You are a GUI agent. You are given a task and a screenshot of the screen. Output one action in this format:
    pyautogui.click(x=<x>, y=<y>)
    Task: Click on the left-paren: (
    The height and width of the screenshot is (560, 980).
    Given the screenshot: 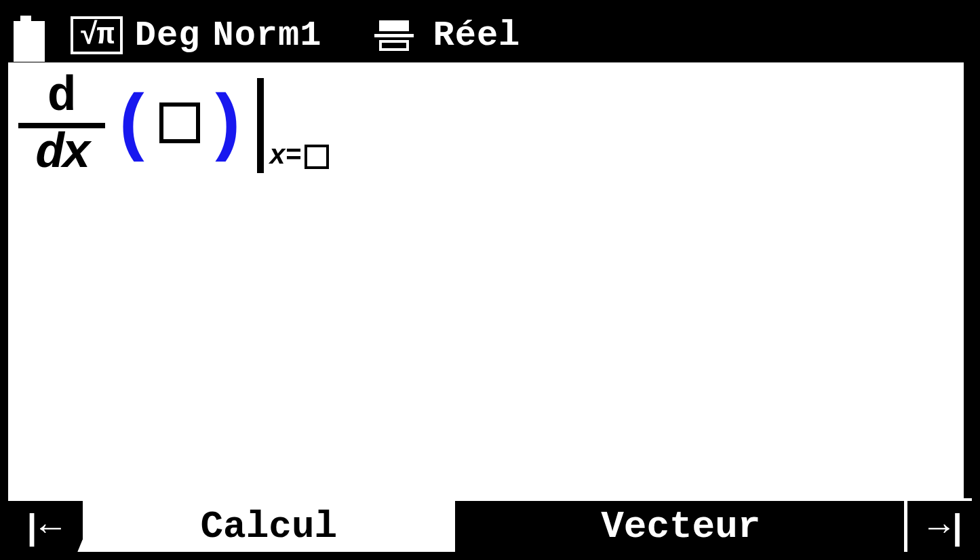 What is the action you would take?
    pyautogui.click(x=133, y=126)
    